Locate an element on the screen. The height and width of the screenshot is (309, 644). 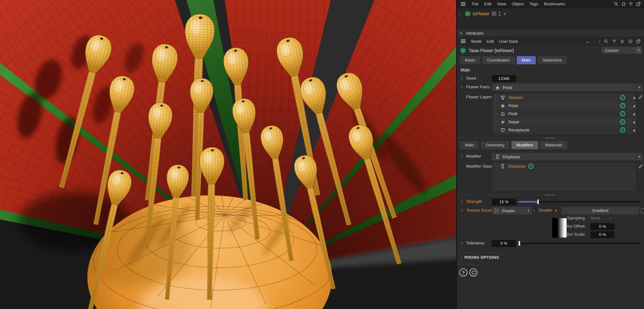
menu-tags: Tags is located at coordinates (534, 4).